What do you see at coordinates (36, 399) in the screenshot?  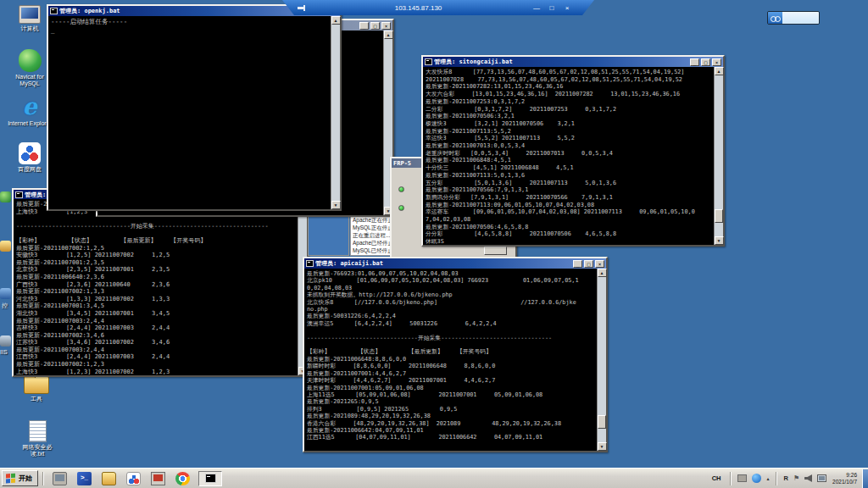 I see `desktop-icon-label: 工具` at bounding box center [36, 399].